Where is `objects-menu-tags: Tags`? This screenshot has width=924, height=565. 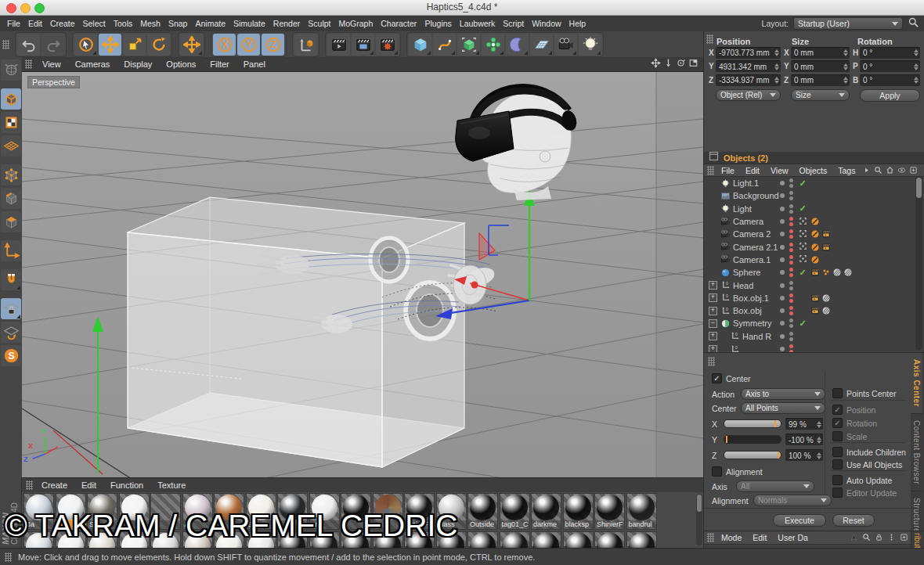
objects-menu-tags: Tags is located at coordinates (846, 171).